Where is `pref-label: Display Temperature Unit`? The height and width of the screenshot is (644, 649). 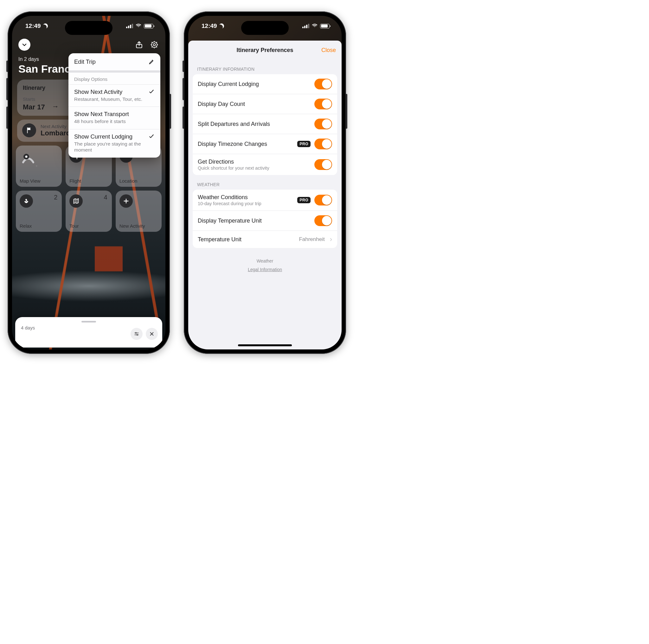 pref-label: Display Temperature Unit is located at coordinates (254, 221).